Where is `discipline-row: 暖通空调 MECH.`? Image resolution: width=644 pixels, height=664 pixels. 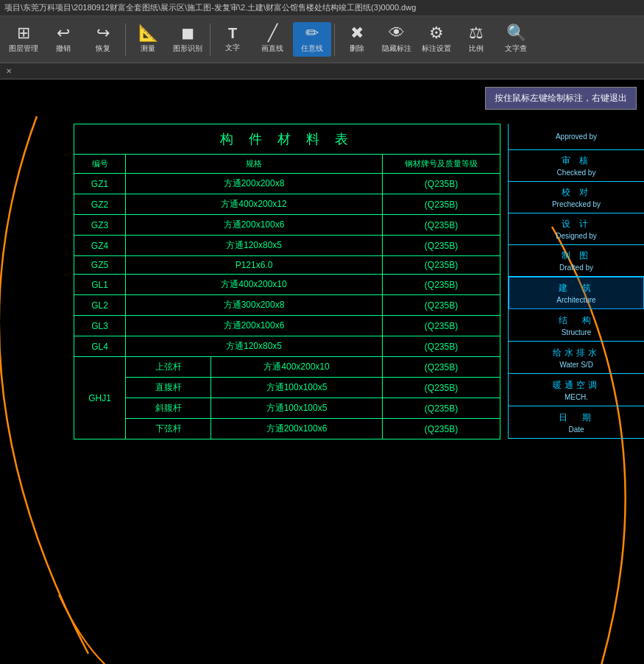 discipline-row: 暖通空调 MECH. is located at coordinates (576, 390).